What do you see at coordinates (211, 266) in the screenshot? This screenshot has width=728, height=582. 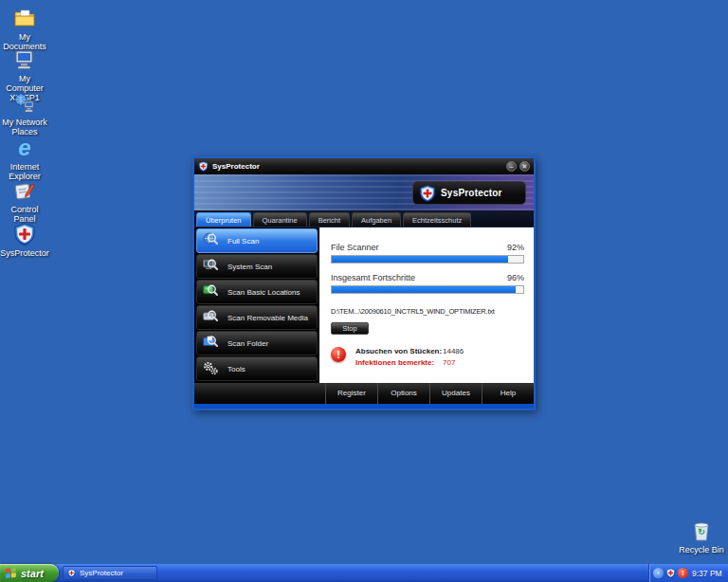 I see `system-scan-icon` at bounding box center [211, 266].